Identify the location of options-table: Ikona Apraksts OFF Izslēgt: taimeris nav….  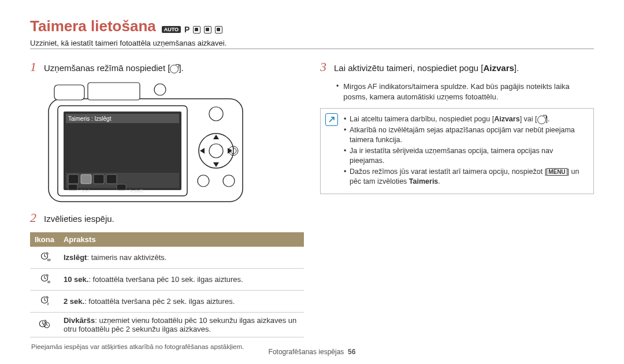
(167, 285).